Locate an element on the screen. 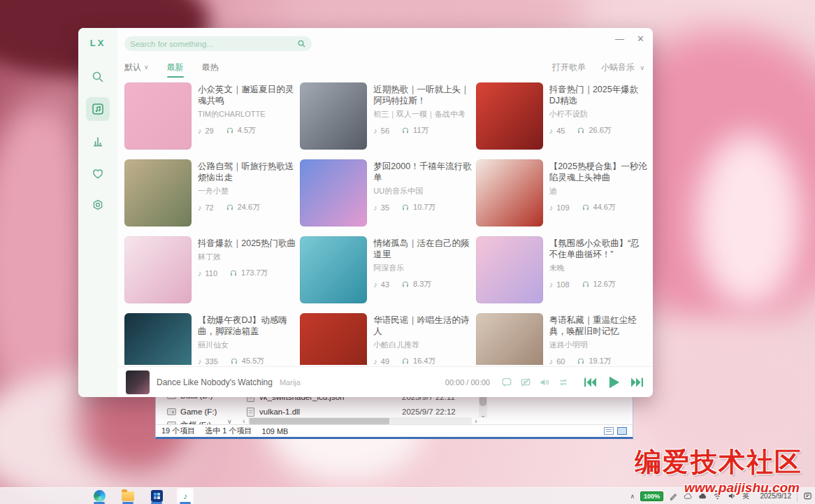 Image resolution: width=815 pixels, height=504 pixels. playlist-card: 抖音热门｜2025年爆款DJ精选 小柠不设防 ♪ 45 26.6万 is located at coordinates (562, 116).